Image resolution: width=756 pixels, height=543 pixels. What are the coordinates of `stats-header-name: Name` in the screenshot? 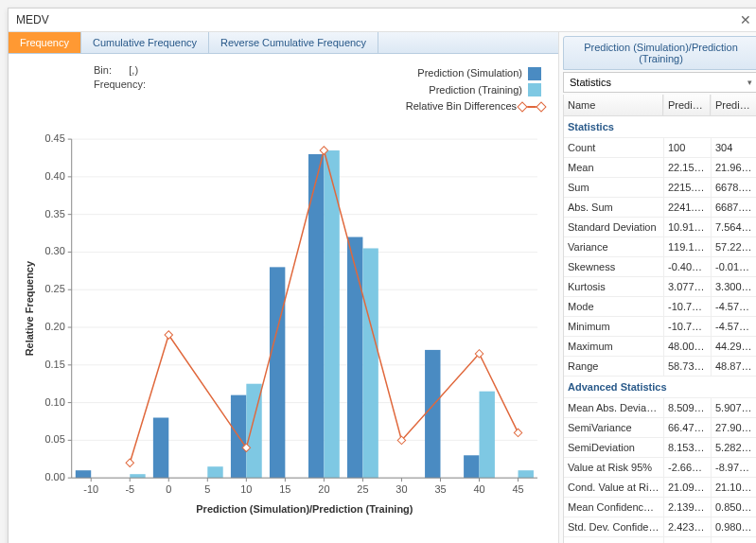 It's located at (613, 105).